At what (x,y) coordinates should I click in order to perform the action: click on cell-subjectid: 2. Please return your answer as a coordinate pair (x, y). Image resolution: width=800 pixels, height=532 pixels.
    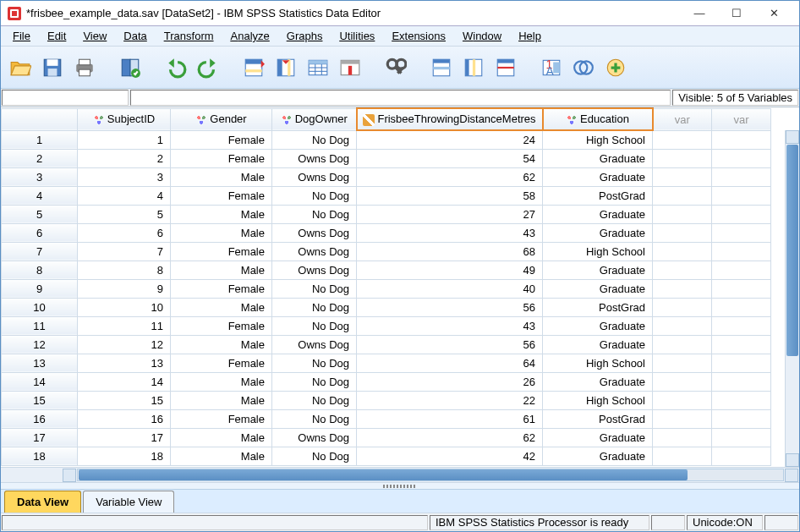
    Looking at the image, I should click on (124, 158).